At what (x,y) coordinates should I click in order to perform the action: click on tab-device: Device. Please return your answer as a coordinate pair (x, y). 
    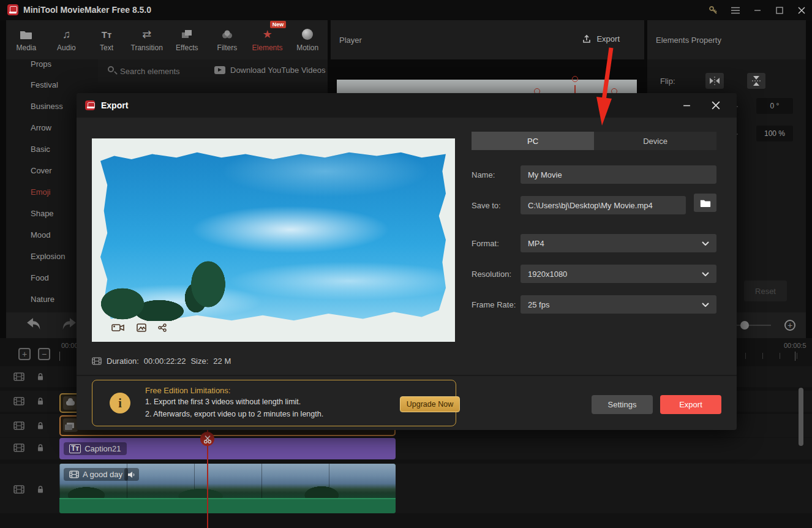
    Looking at the image, I should click on (655, 141).